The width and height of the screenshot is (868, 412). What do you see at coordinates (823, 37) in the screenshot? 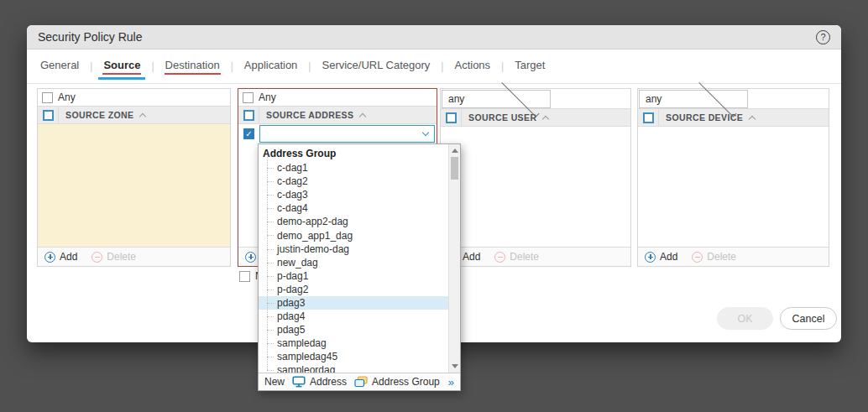
I see `help-icon: ?` at bounding box center [823, 37].